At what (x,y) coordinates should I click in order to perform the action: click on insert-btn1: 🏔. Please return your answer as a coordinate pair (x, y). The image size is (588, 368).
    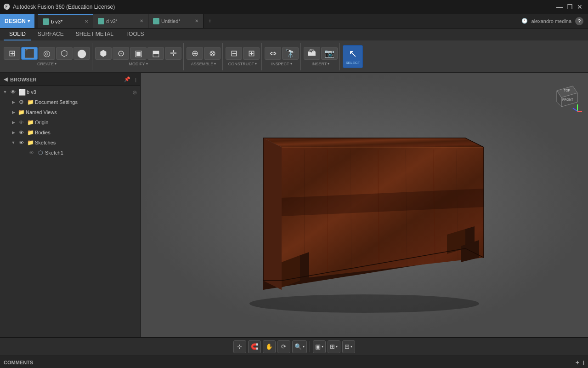
    Looking at the image, I should click on (312, 53).